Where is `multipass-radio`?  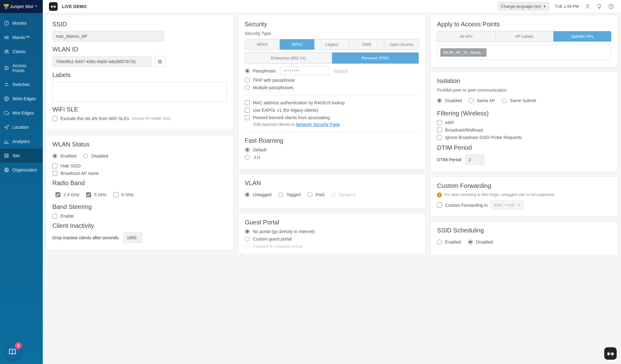 multipass-radio is located at coordinates (247, 88).